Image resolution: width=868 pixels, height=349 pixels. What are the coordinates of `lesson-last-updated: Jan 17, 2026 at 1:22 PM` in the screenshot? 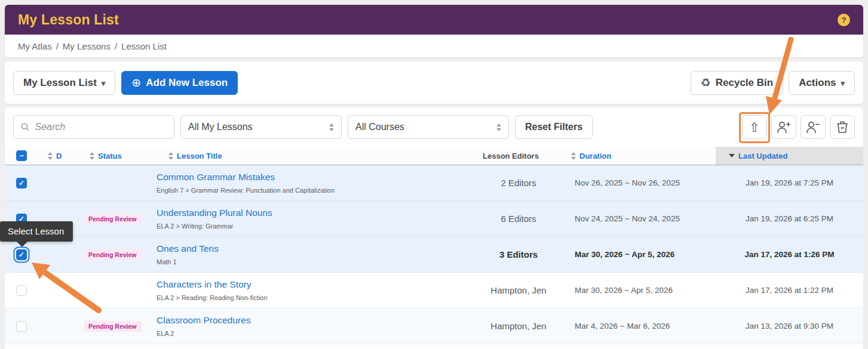 It's located at (790, 290).